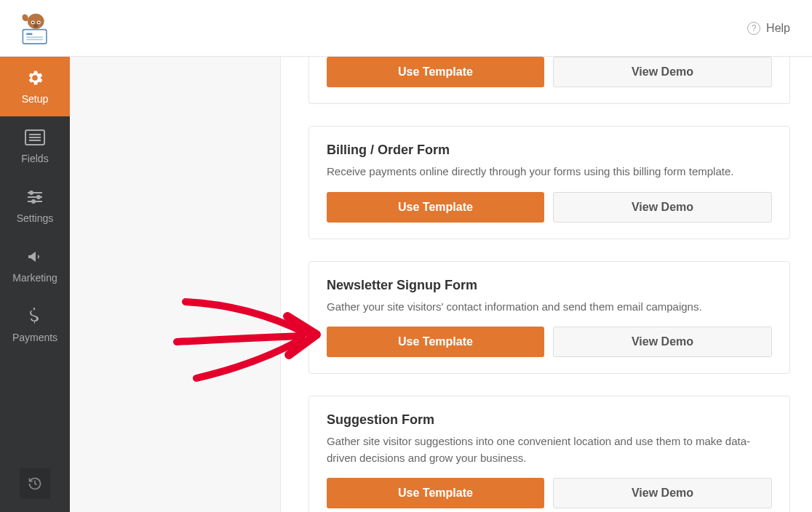 The height and width of the screenshot is (512, 812). I want to click on wpforms-logo-icon, so click(33, 28).